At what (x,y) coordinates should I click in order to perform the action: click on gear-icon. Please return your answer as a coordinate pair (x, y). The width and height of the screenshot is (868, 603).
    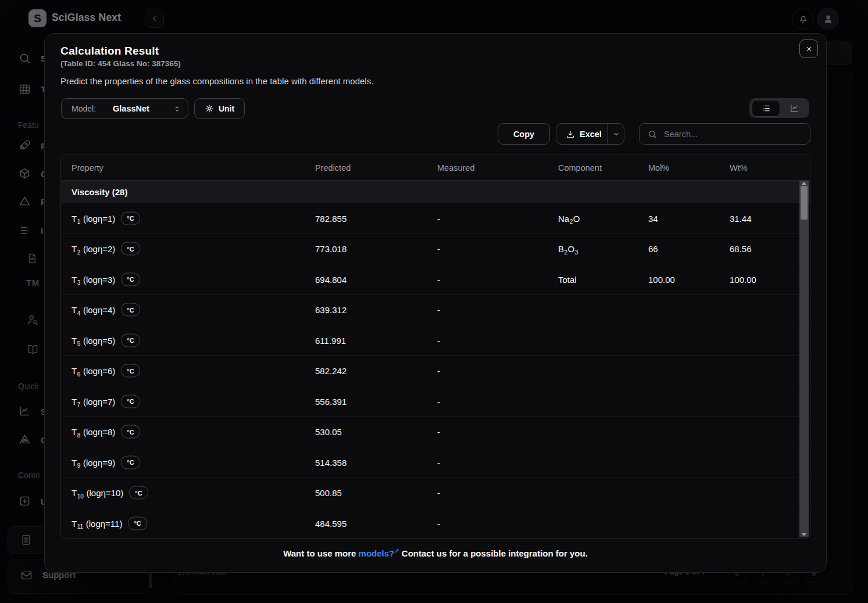
    Looking at the image, I should click on (209, 109).